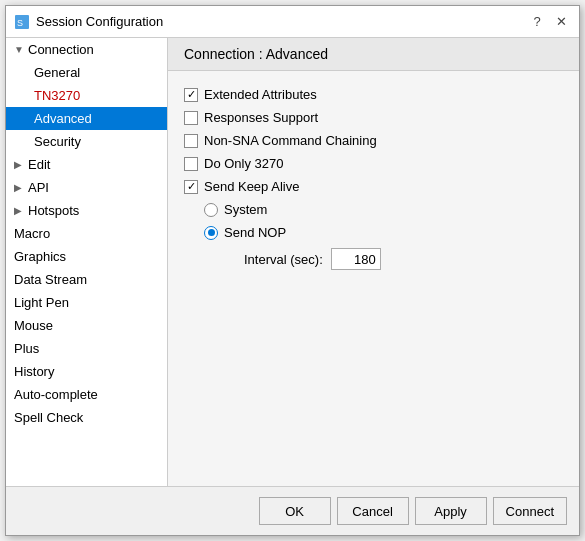  Describe the element at coordinates (88, 22) in the screenshot. I see `title-bar-left: S Session Configuration` at that location.